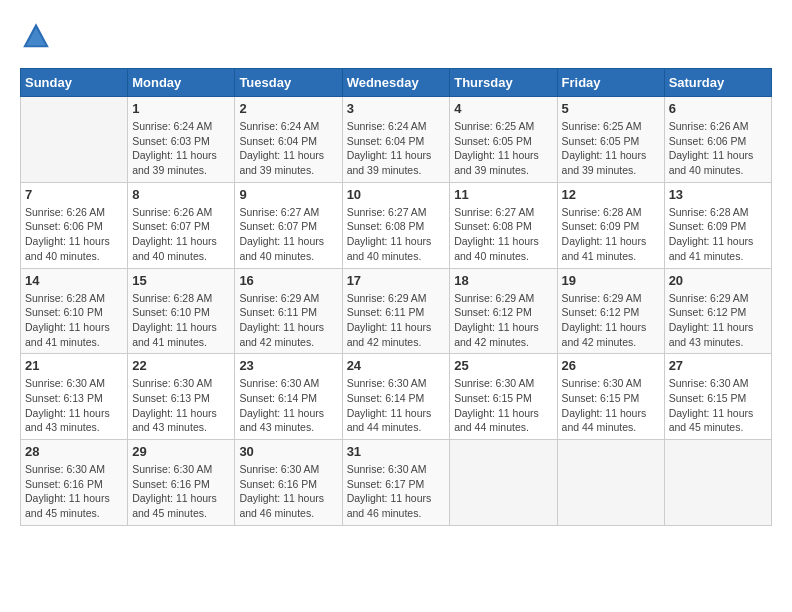 Image resolution: width=792 pixels, height=612 pixels. What do you see at coordinates (396, 225) in the screenshot?
I see `week-row-2: 7 Sunrise: 6:26 AM Sunset: 6:06 PM Dayli…` at bounding box center [396, 225].